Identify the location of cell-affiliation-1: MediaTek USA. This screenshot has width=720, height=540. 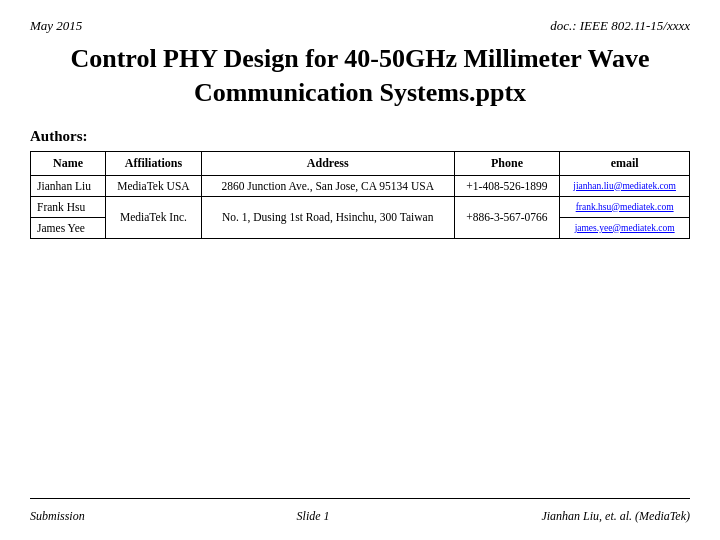
(154, 186).